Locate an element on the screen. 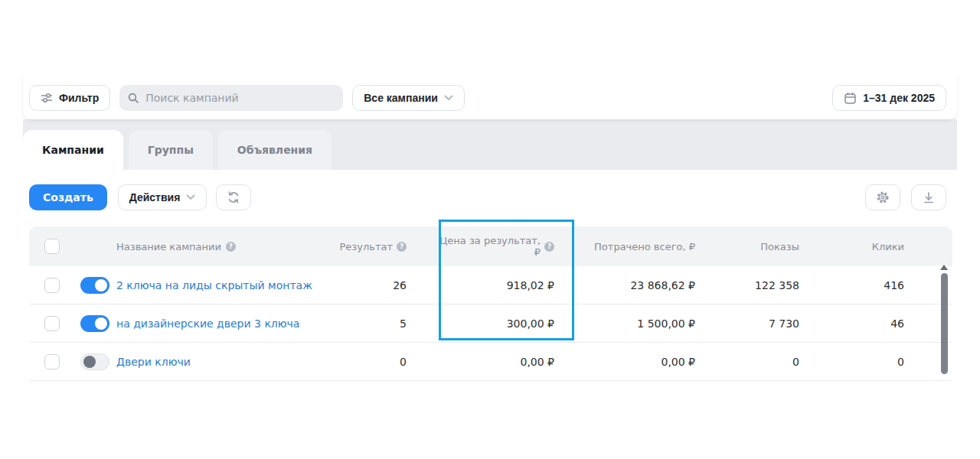  date-range-label: 1–31 дек 2025 is located at coordinates (899, 98).